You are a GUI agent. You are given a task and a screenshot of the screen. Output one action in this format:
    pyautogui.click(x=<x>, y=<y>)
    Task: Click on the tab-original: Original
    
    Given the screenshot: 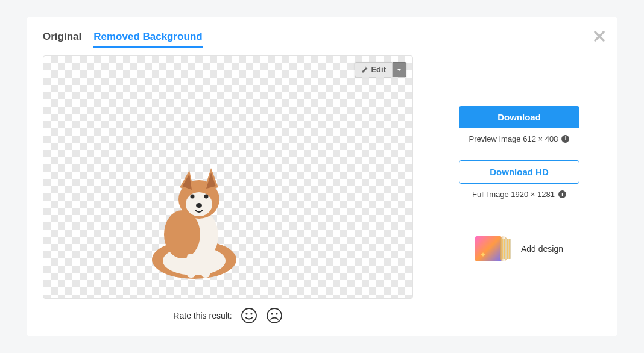 What is the action you would take?
    pyautogui.click(x=62, y=40)
    